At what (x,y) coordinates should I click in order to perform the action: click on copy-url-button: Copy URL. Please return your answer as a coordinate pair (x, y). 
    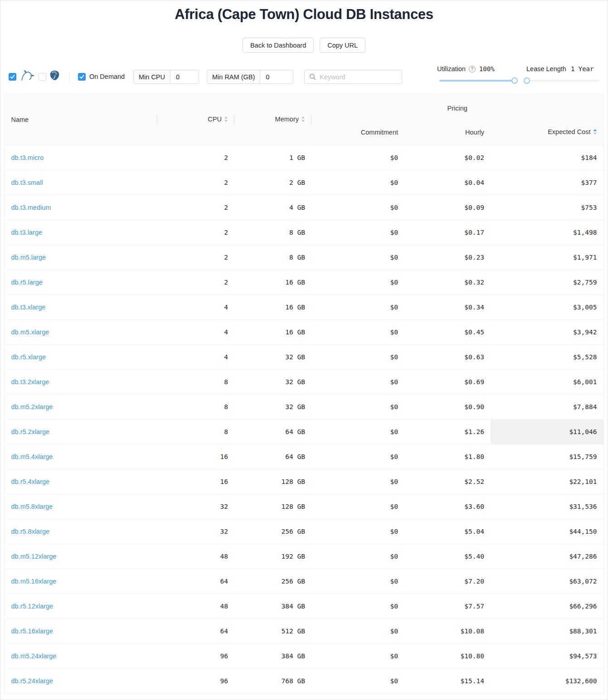
    Looking at the image, I should click on (343, 45).